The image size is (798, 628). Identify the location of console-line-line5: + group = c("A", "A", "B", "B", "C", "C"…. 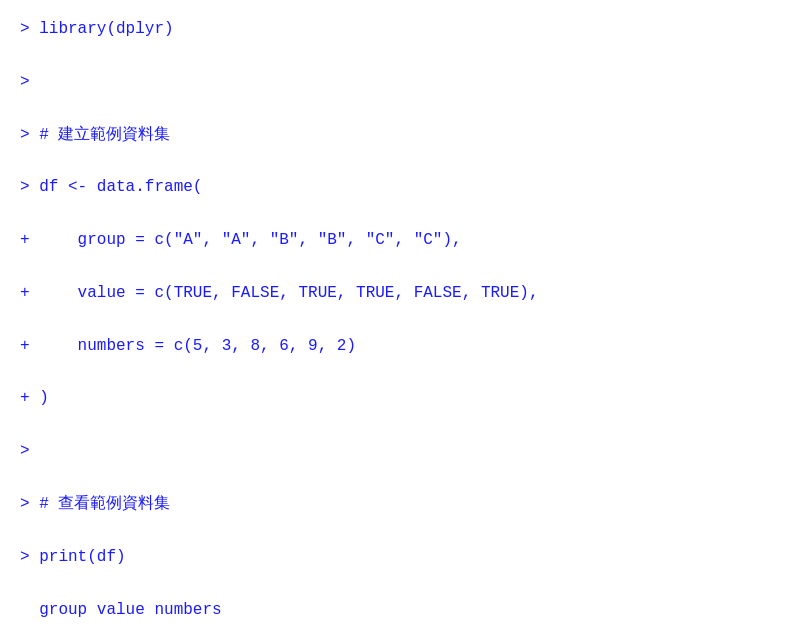
(399, 240).